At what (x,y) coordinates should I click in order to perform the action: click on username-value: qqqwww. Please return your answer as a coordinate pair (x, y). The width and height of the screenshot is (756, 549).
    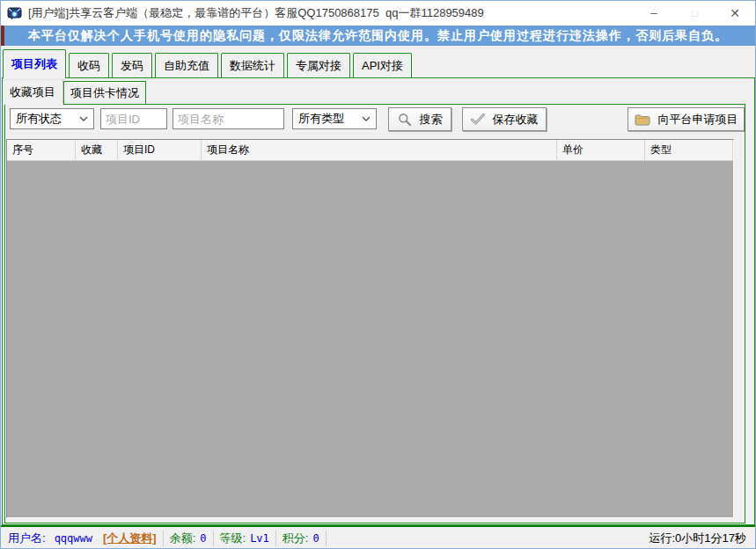
    Looking at the image, I should click on (74, 538).